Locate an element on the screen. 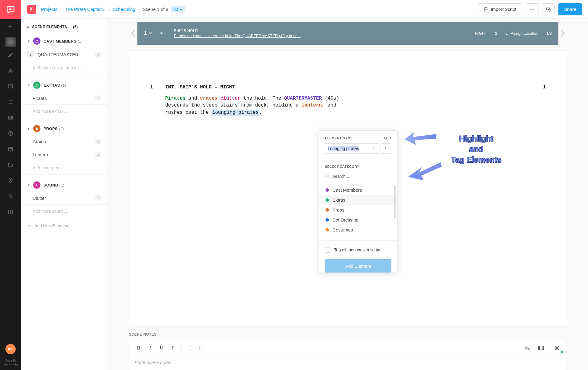  next-scene-button is located at coordinates (563, 33).